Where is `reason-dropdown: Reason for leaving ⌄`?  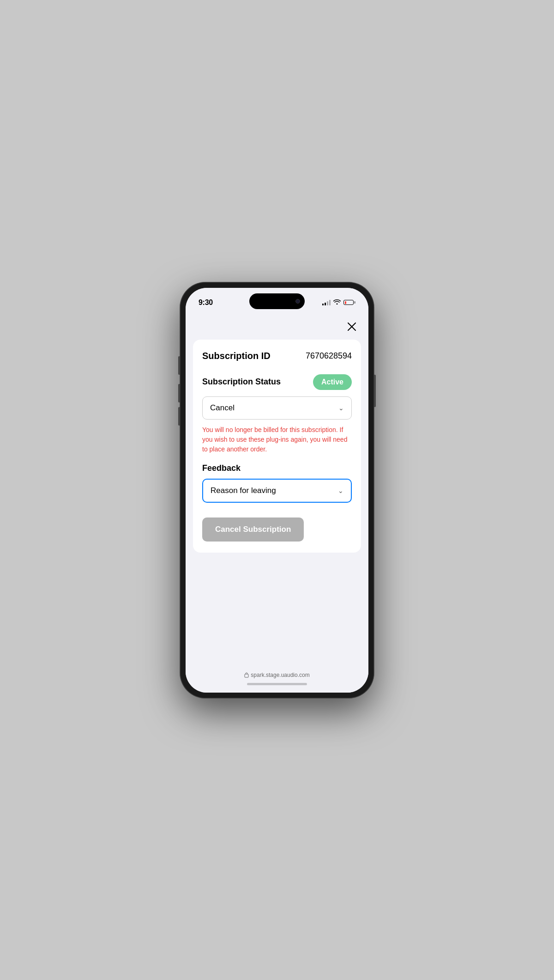 reason-dropdown: Reason for leaving ⌄ is located at coordinates (277, 491).